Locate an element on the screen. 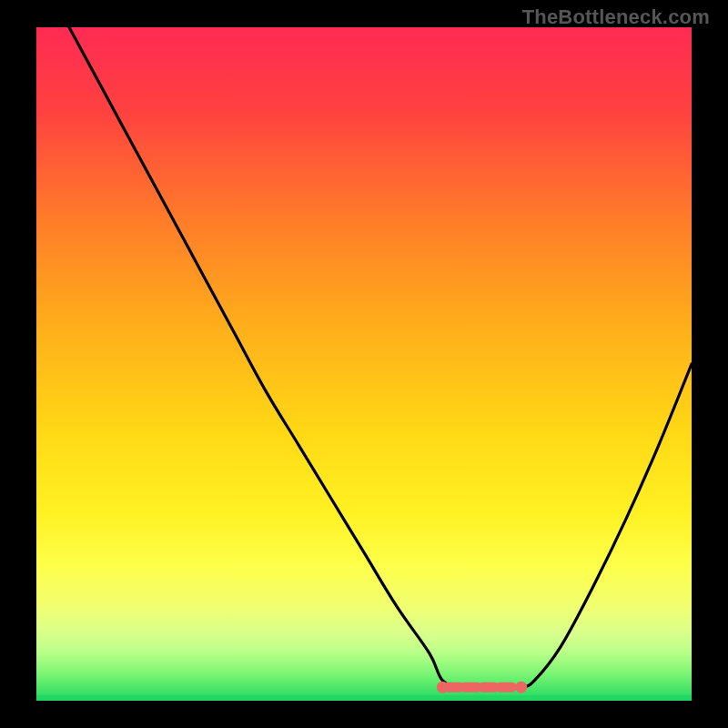  plateau-end-dot is located at coordinates (521, 688).